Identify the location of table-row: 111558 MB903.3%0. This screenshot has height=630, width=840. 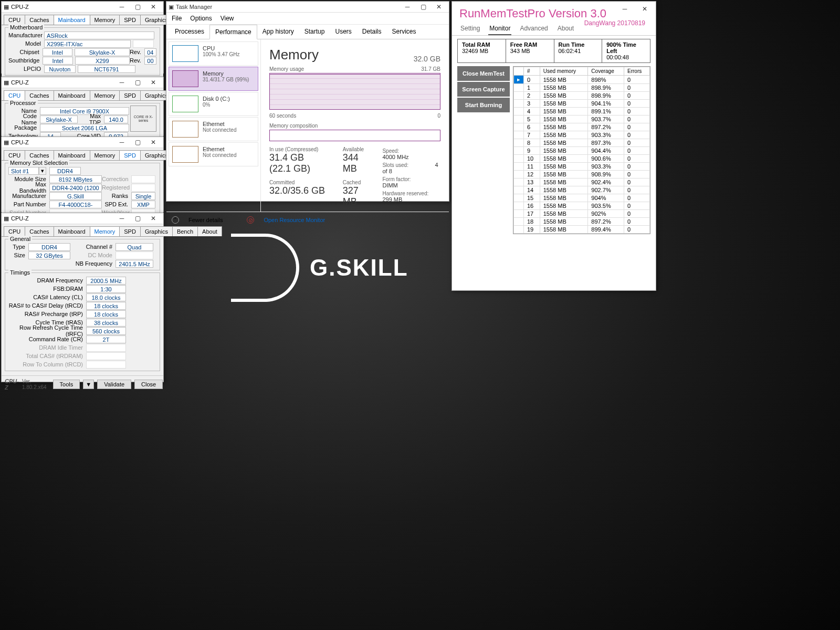
(582, 167).